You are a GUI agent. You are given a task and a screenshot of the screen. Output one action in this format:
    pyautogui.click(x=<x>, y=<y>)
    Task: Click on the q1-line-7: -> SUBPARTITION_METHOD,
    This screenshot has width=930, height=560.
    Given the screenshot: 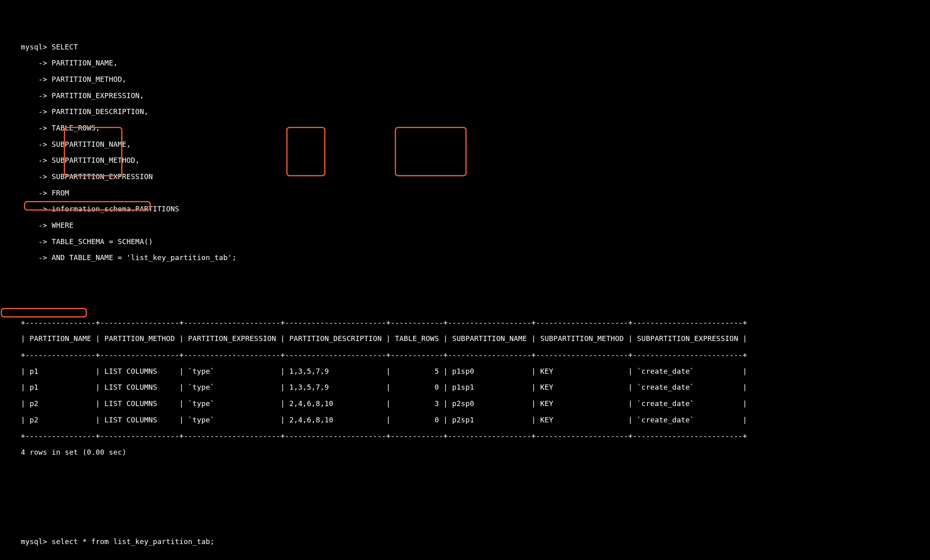 What is the action you would take?
    pyautogui.click(x=80, y=160)
    